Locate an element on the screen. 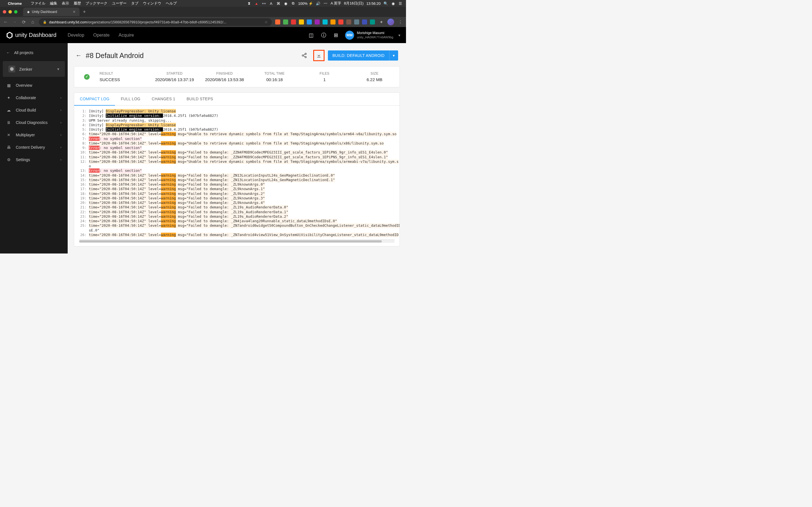  time-display: 13:56:20 is located at coordinates (373, 3).